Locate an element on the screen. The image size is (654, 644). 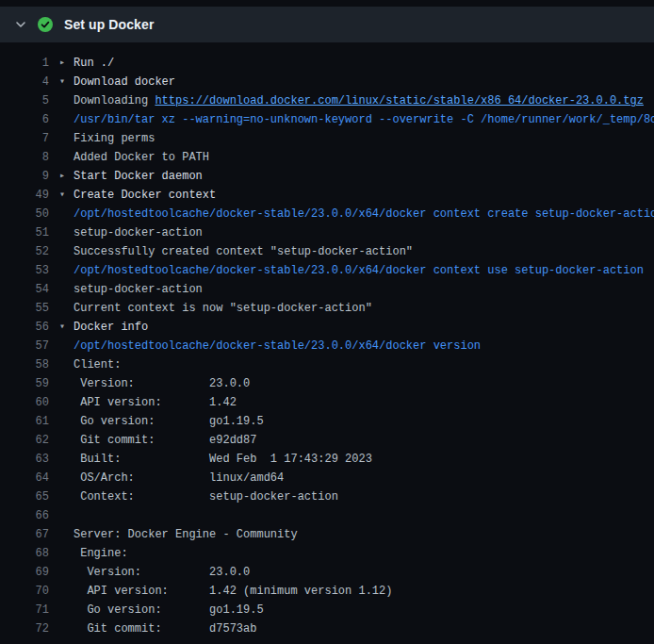
log-line: 71 Go version: go1.19.5 is located at coordinates (327, 610).